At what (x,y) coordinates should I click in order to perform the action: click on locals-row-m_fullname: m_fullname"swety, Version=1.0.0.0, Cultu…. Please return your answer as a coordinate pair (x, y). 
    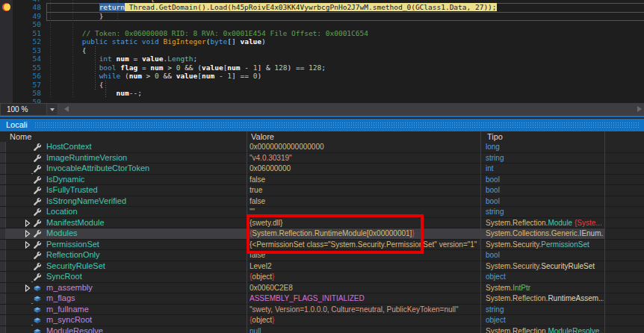
    Looking at the image, I should click on (322, 311).